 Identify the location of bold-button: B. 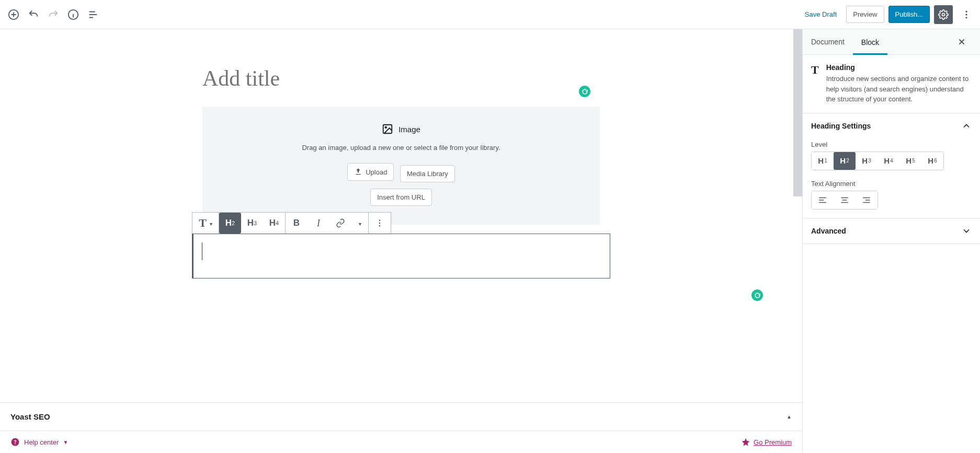
(297, 223).